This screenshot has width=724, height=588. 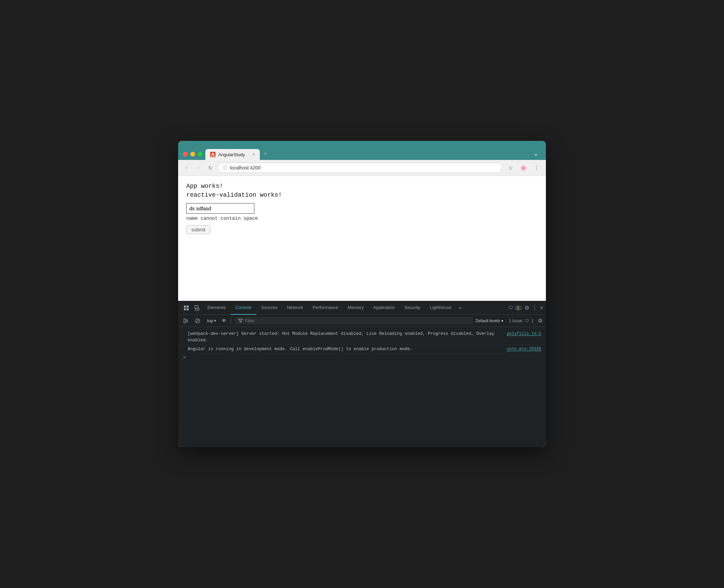 I want to click on tab-application: Application, so click(x=384, y=308).